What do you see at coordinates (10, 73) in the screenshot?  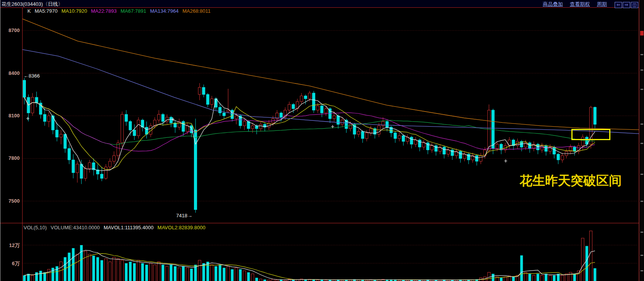 I see `price-tick-8400: 8400` at bounding box center [10, 73].